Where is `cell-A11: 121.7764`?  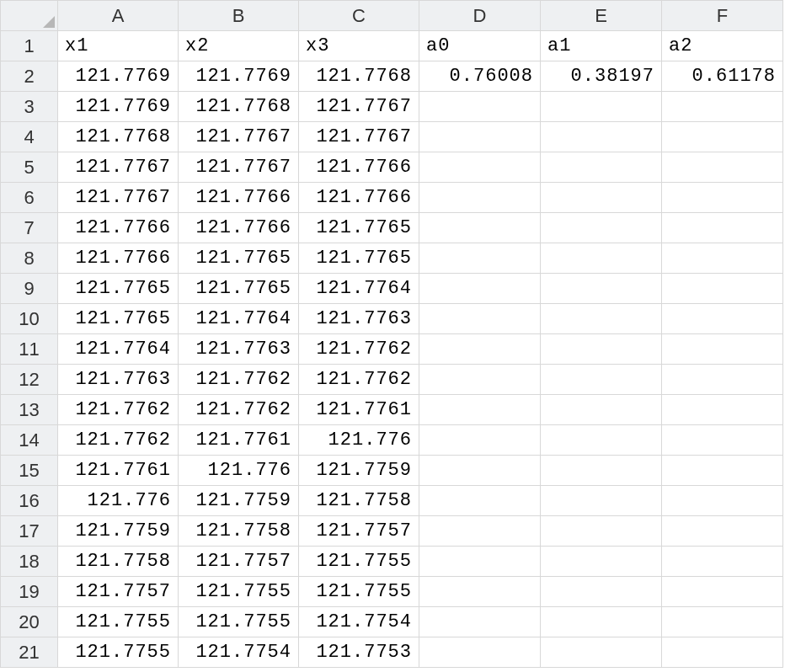 cell-A11: 121.7764 is located at coordinates (118, 349).